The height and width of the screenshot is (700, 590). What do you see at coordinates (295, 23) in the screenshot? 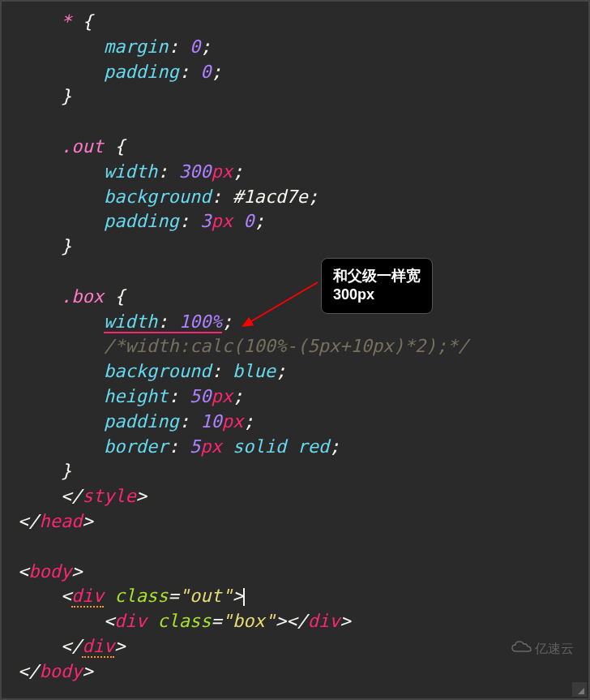
I see `code-line: * {` at bounding box center [295, 23].